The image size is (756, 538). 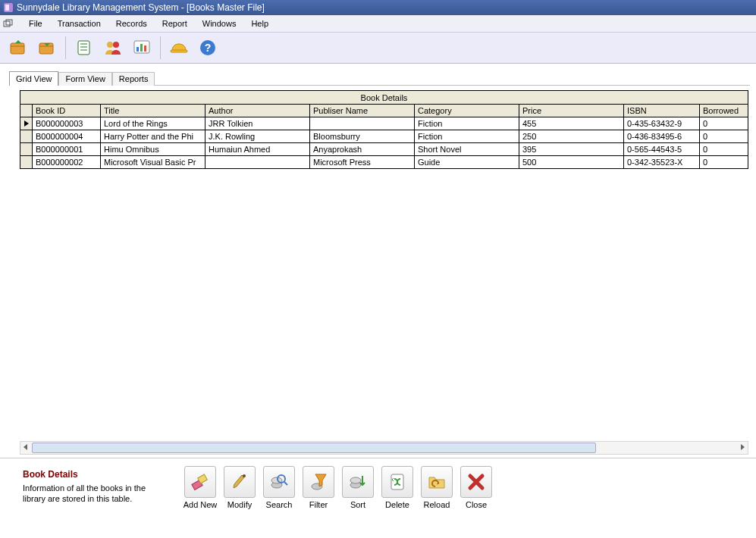 What do you see at coordinates (65, 48) in the screenshot?
I see `toolbar-separator` at bounding box center [65, 48].